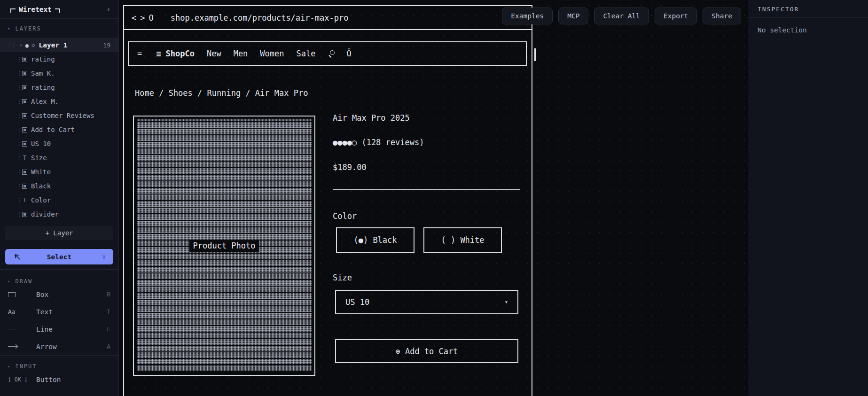  I want to click on visibility-icon: ◉, so click(27, 45).